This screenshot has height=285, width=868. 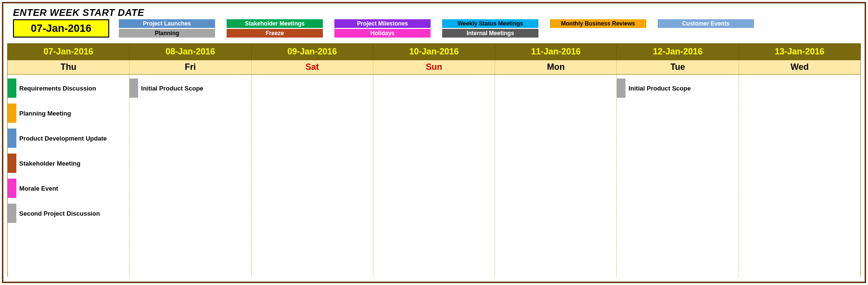 What do you see at coordinates (487, 33) in the screenshot?
I see `legend-row-2: PlanningFreezeHolidaysInternal Meetings` at bounding box center [487, 33].